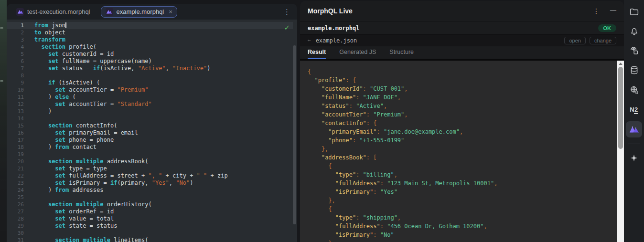 Image resolution: width=644 pixels, height=242 pixels. What do you see at coordinates (107, 176) in the screenshot?
I see `text-token: fullAddress = street +` at bounding box center [107, 176].